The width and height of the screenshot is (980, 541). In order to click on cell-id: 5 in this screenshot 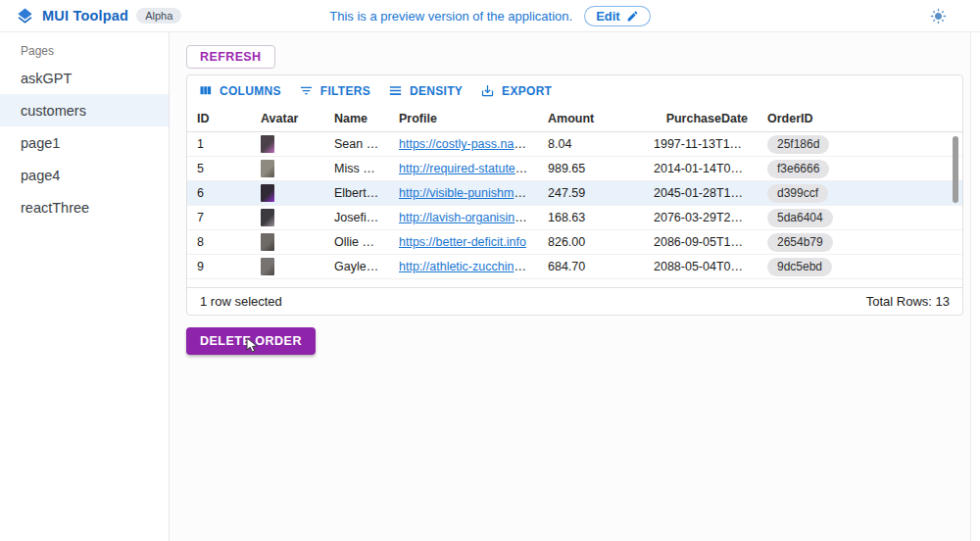, I will do `click(220, 169)`.